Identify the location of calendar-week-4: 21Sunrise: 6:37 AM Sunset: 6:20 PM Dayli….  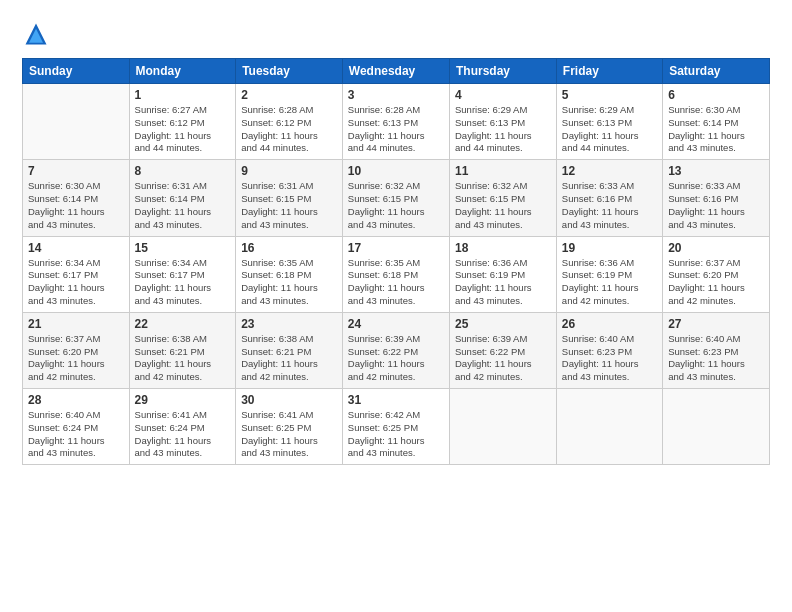
(396, 350).